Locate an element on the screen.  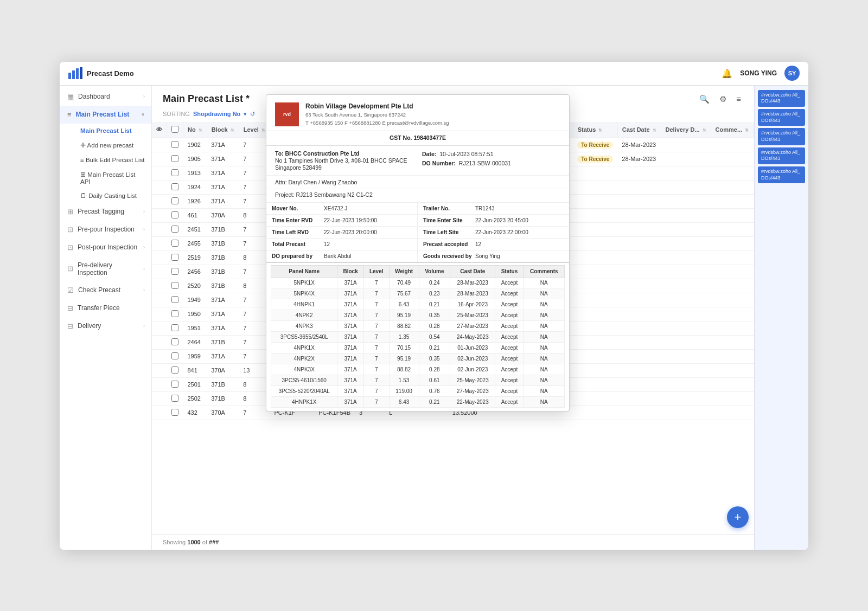
do-cell-cast-date: 25-Mar-2023 is located at coordinates (473, 316).